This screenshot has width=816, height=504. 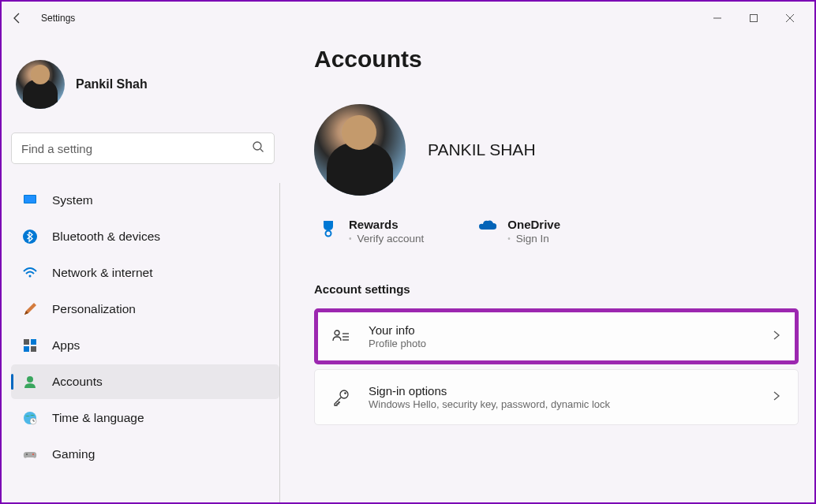 I want to click on nav-label: Accounts, so click(x=77, y=382).